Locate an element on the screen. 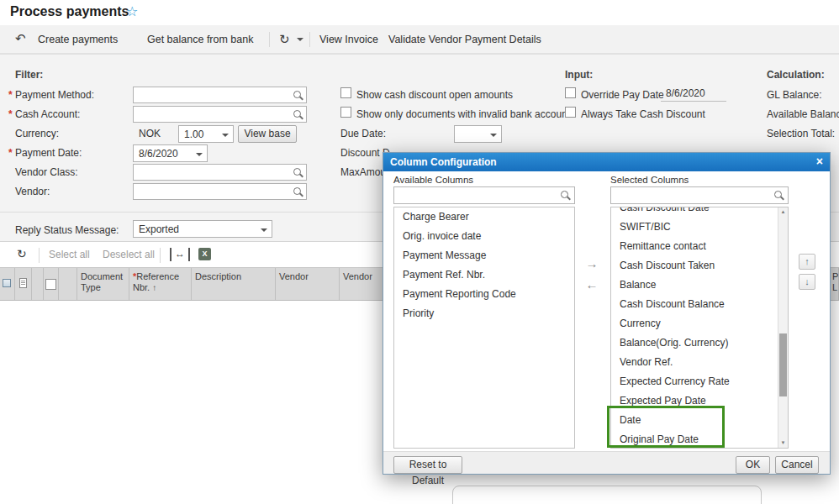 The width and height of the screenshot is (839, 504). list-item: Remittance contact is located at coordinates (699, 247).